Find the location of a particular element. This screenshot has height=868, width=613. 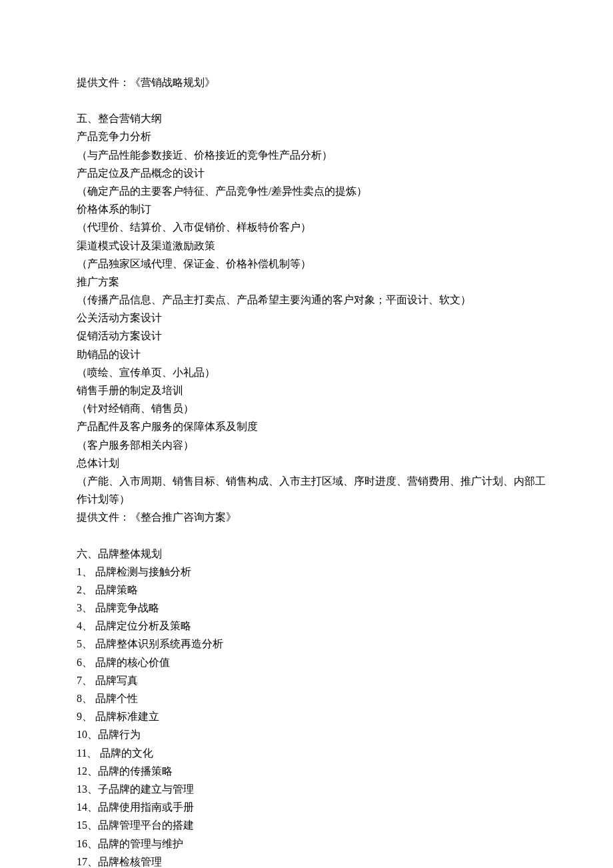

text-line: 13、子品牌的建立与管理 is located at coordinates (306, 789).